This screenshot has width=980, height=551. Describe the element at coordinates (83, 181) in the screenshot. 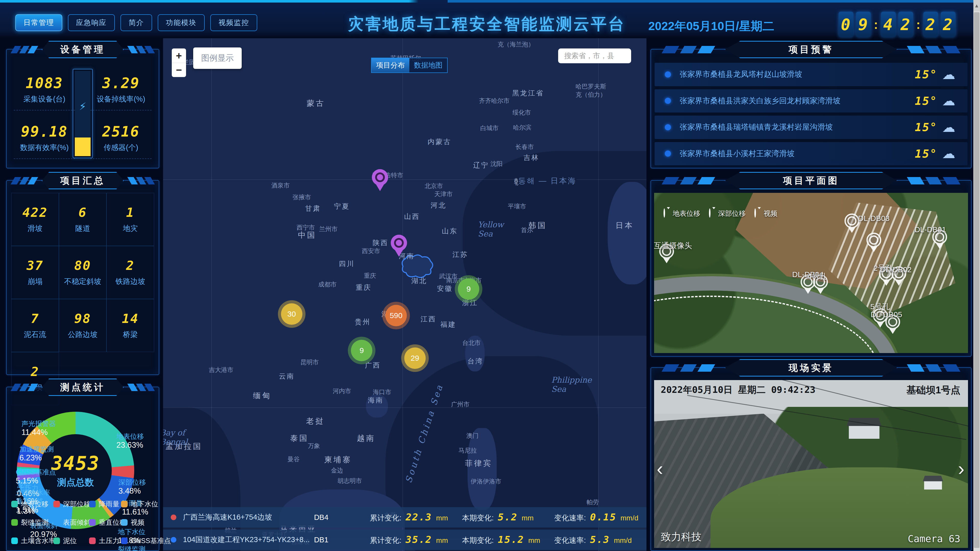

I see `panel-title-summary: 项目汇总` at that location.